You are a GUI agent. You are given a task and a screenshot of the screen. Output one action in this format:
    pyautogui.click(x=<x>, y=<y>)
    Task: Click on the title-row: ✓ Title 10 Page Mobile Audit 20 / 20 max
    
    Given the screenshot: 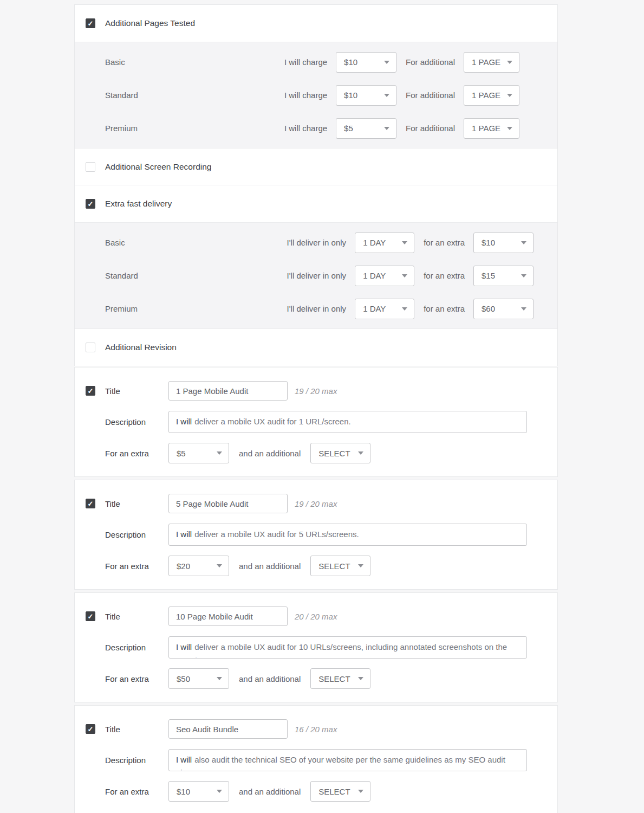 What is the action you would take?
    pyautogui.click(x=316, y=616)
    